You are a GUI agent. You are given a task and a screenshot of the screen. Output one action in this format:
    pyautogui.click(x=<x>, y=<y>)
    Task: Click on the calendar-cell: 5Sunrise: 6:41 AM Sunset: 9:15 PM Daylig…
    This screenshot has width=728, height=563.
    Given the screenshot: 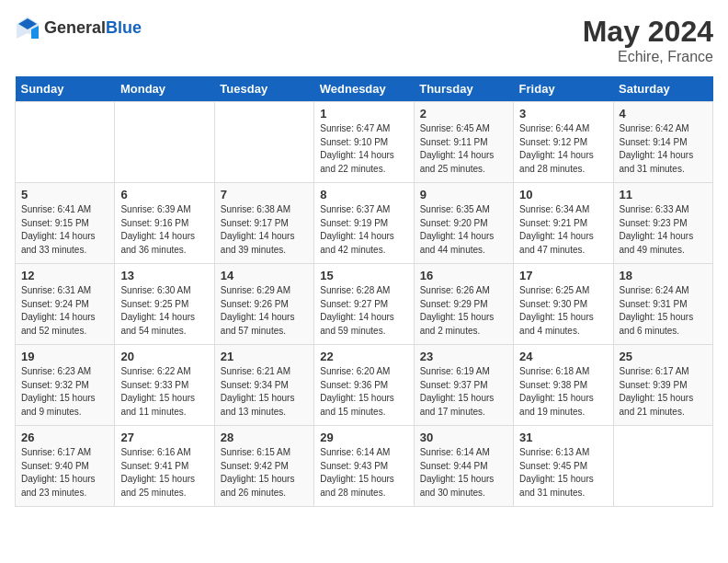 What is the action you would take?
    pyautogui.click(x=65, y=224)
    